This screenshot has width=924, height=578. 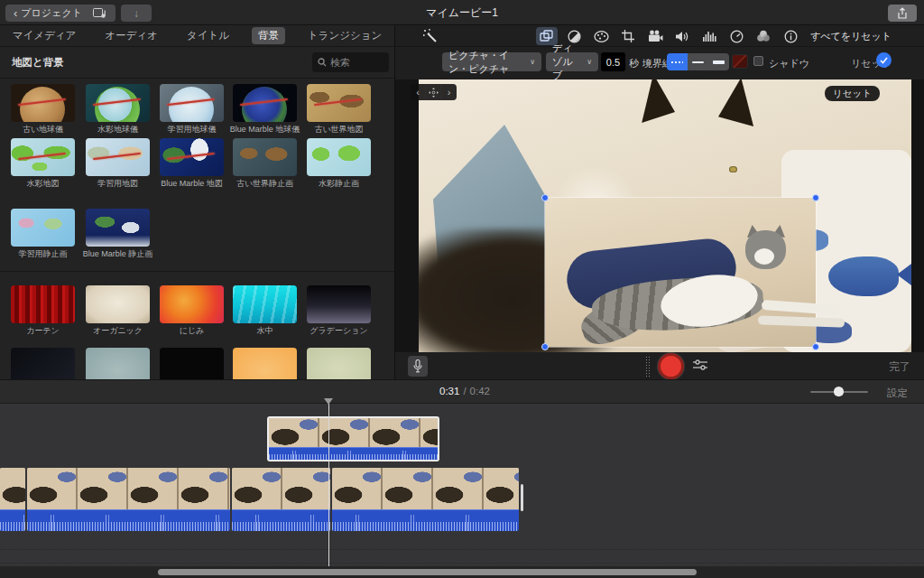 I want to click on filters-icon, so click(x=763, y=36).